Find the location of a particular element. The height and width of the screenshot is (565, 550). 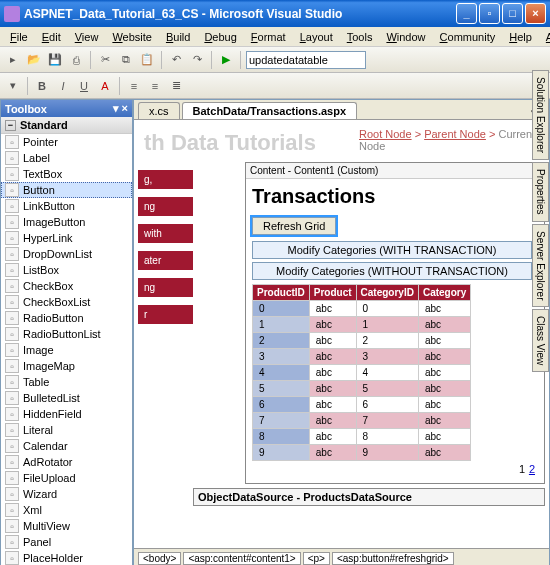

nav-item: r is located at coordinates (166, 314).